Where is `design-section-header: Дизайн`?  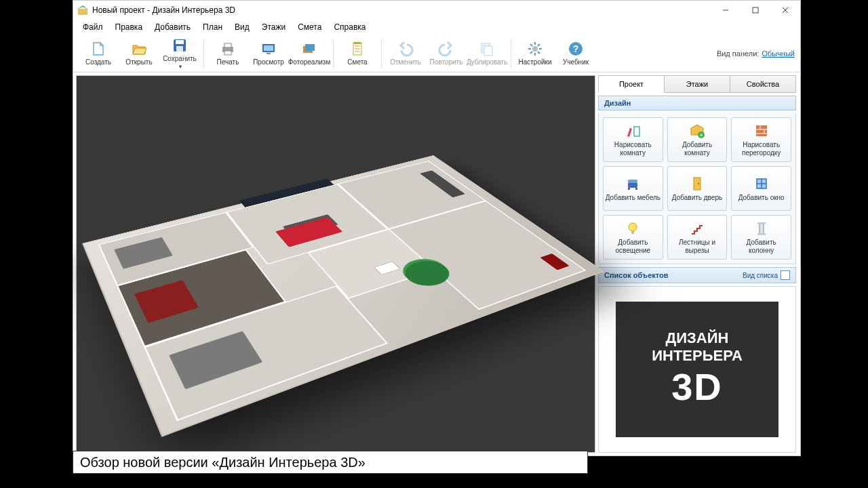 design-section-header: Дизайн is located at coordinates (697, 103).